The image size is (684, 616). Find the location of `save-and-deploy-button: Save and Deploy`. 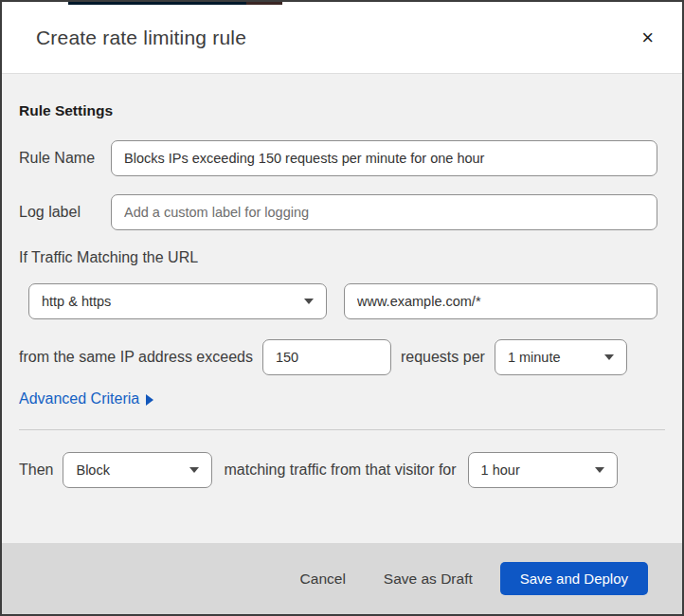

save-and-deploy-button: Save and Deploy is located at coordinates (574, 578).